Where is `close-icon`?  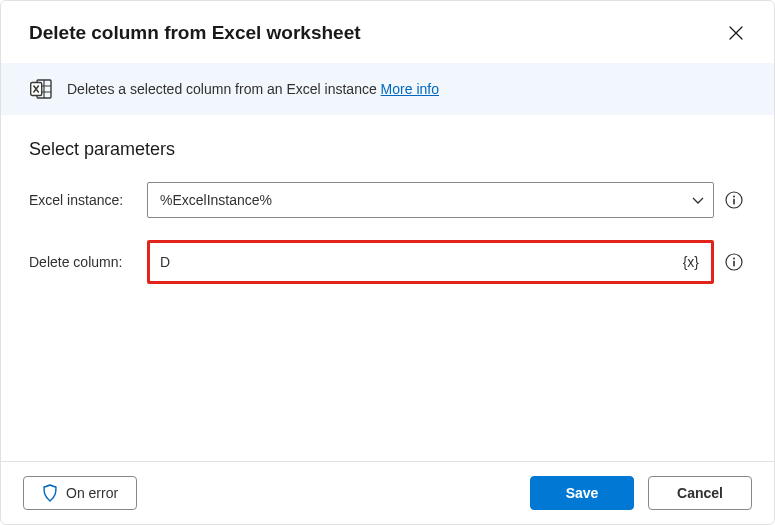
close-icon is located at coordinates (736, 33).